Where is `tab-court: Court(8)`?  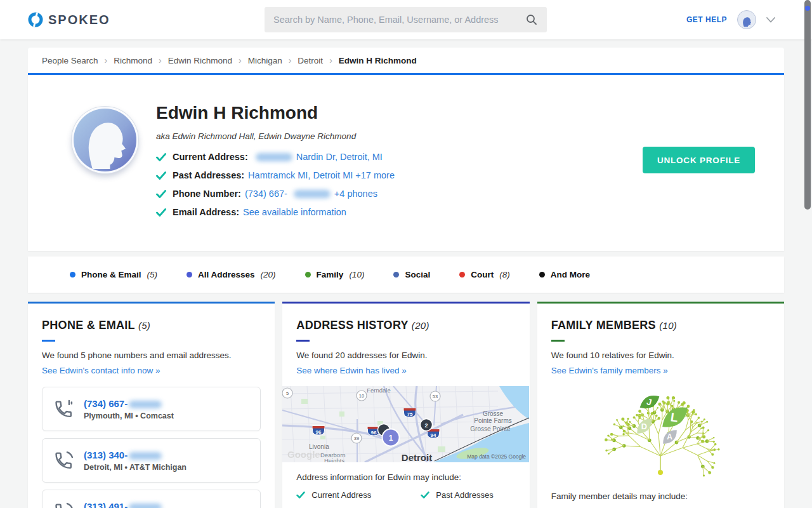
tab-court: Court(8) is located at coordinates (485, 274).